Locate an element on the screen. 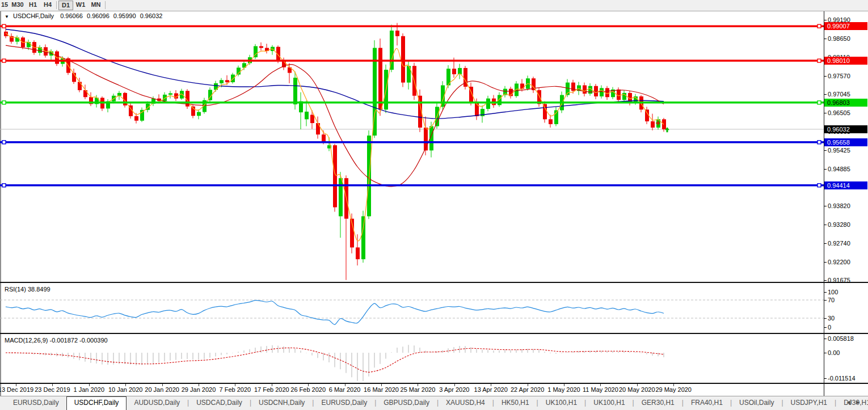 The height and width of the screenshot is (410, 868). ohlc-high: 0.96096 is located at coordinates (98, 16).